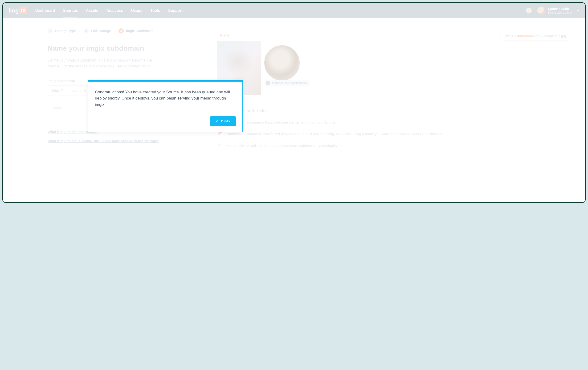 Image resolution: width=588 pixels, height=370 pixels. What do you see at coordinates (57, 90) in the screenshot?
I see `subdomain-prefix: https://` at bounding box center [57, 90].